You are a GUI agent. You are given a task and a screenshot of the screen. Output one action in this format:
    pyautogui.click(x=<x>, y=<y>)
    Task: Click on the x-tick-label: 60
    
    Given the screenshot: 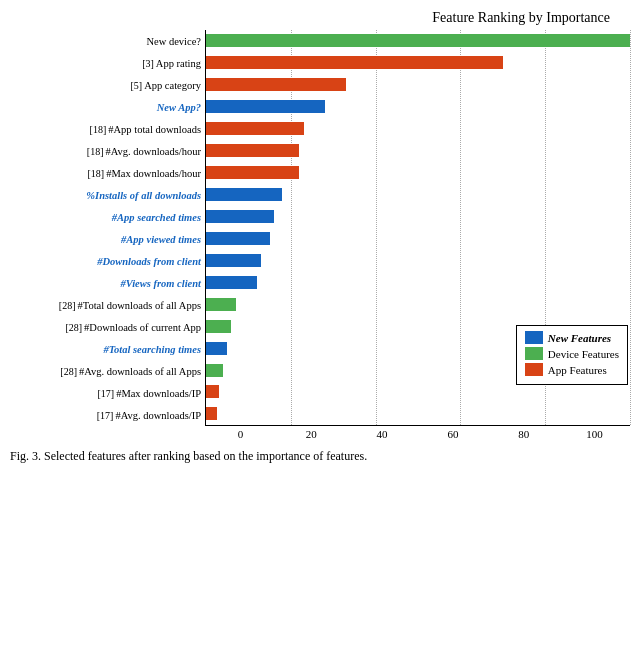 What is the action you would take?
    pyautogui.click(x=452, y=434)
    